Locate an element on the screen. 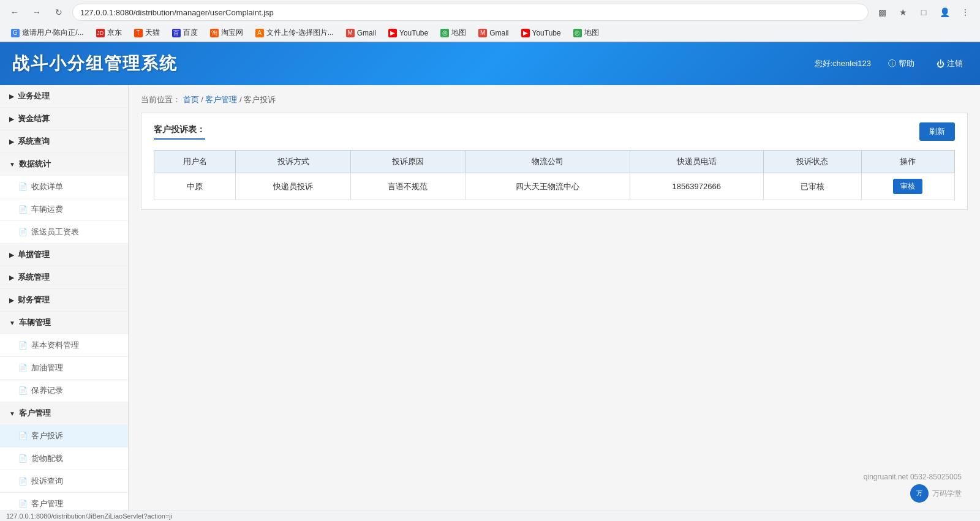 The height and width of the screenshot is (521, 980). logout-button: ⏻ 注销 is located at coordinates (949, 64).